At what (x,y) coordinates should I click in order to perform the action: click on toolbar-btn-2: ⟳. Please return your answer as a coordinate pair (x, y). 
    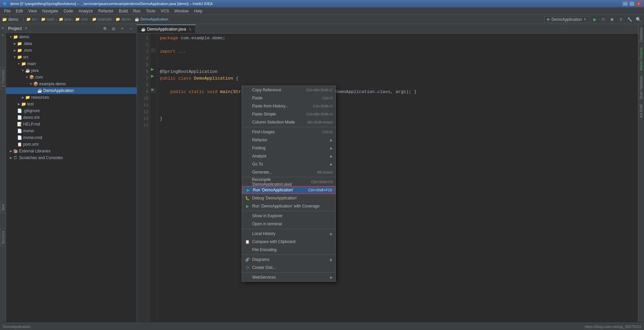
    Looking at the image, I should click on (603, 19).